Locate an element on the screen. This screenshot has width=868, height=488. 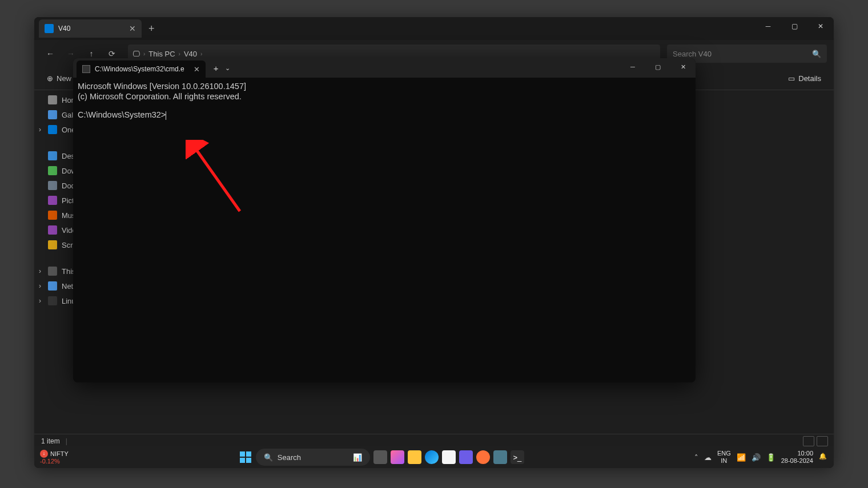
window-controls: ─ ▢ ✕ is located at coordinates (794, 26).